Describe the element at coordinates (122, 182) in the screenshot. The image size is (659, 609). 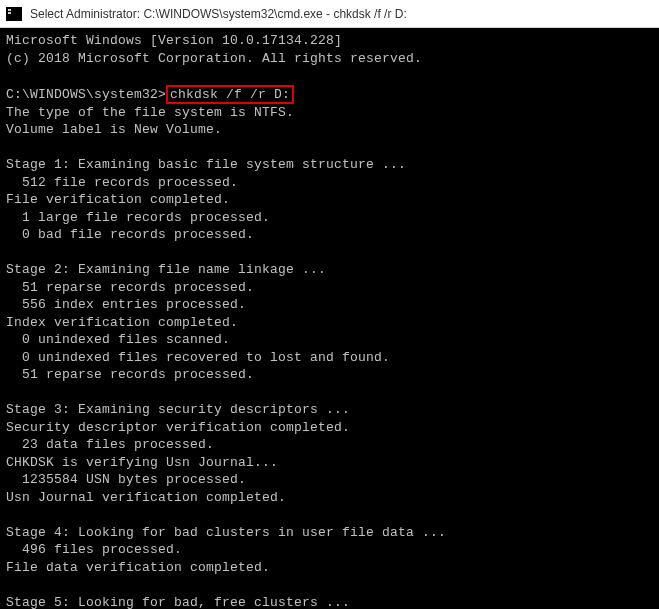
I see `stage1-line: 512 file records processed.` at that location.